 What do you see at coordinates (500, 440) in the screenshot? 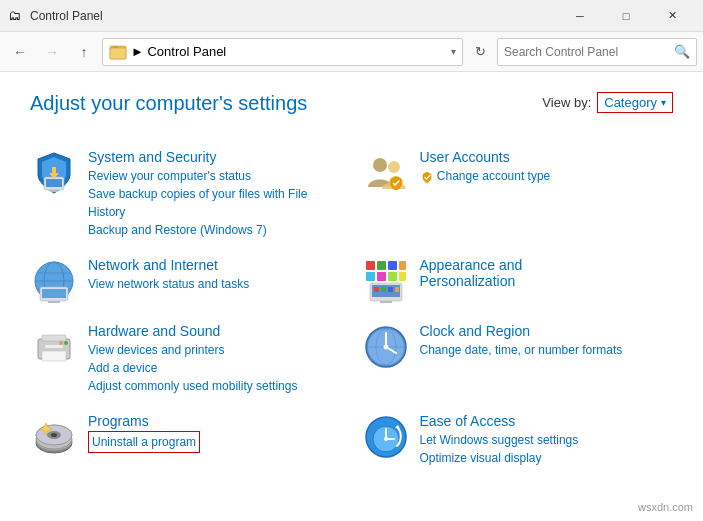
I see `ease-of-access-link-1: Let Windows suggest settings` at bounding box center [500, 440].